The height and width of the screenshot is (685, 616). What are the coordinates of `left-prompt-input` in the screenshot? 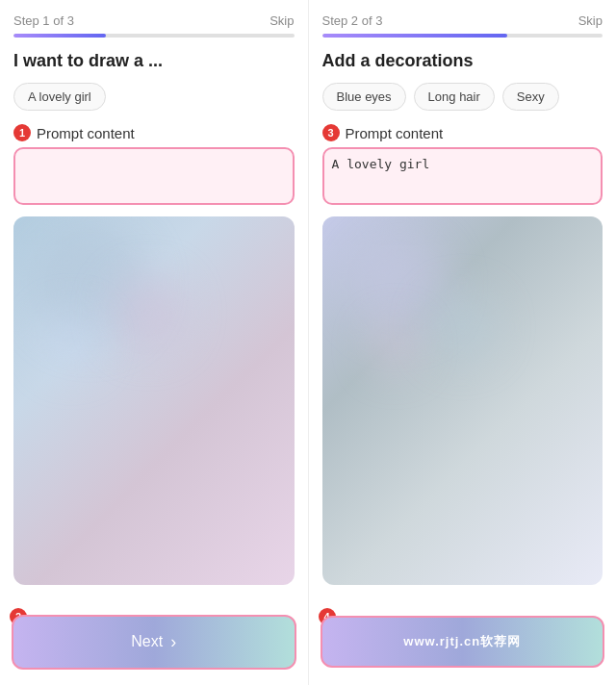 It's located at (154, 176).